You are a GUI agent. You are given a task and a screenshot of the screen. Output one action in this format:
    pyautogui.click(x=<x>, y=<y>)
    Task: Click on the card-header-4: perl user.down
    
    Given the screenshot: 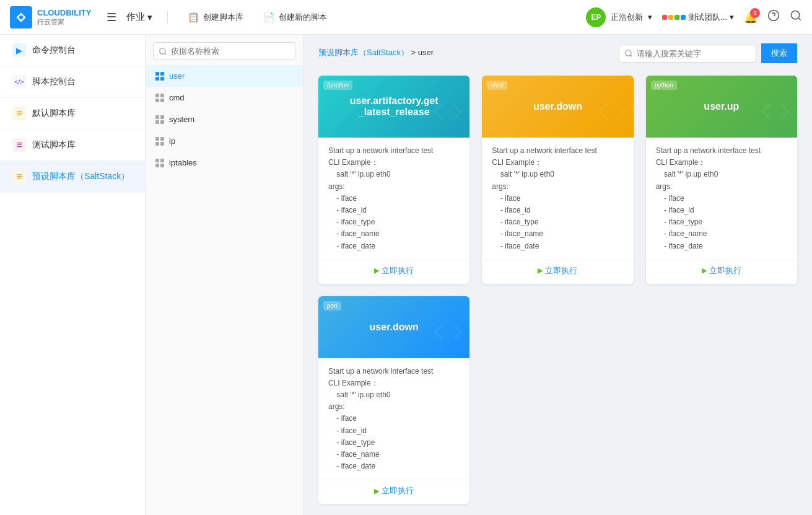 What is the action you would take?
    pyautogui.click(x=394, y=327)
    